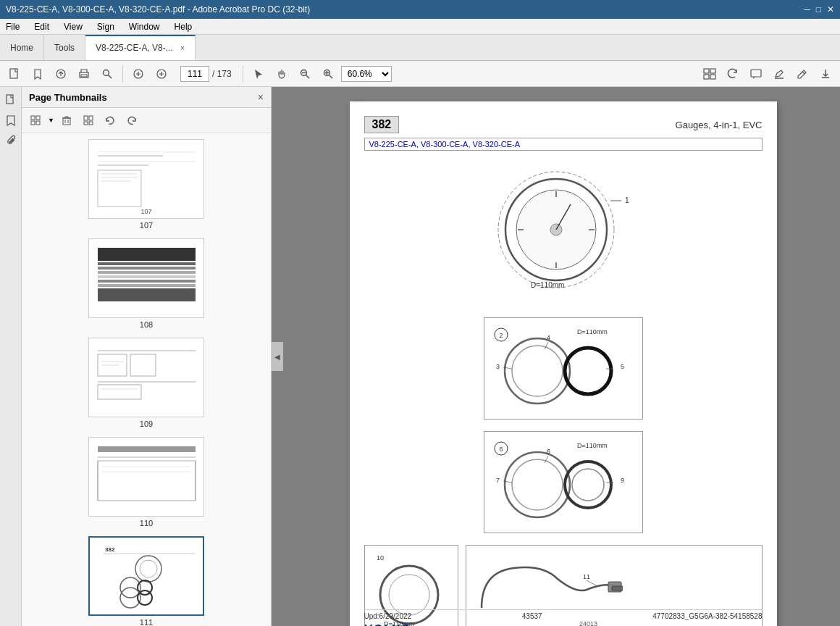  What do you see at coordinates (182, 48) in the screenshot?
I see `tab-close-btn: ×` at bounding box center [182, 48].